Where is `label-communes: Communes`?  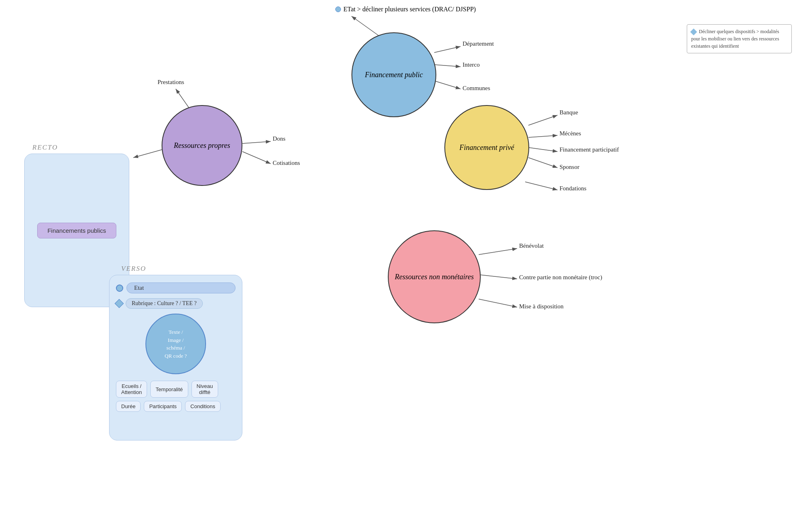
label-communes: Communes is located at coordinates (476, 88).